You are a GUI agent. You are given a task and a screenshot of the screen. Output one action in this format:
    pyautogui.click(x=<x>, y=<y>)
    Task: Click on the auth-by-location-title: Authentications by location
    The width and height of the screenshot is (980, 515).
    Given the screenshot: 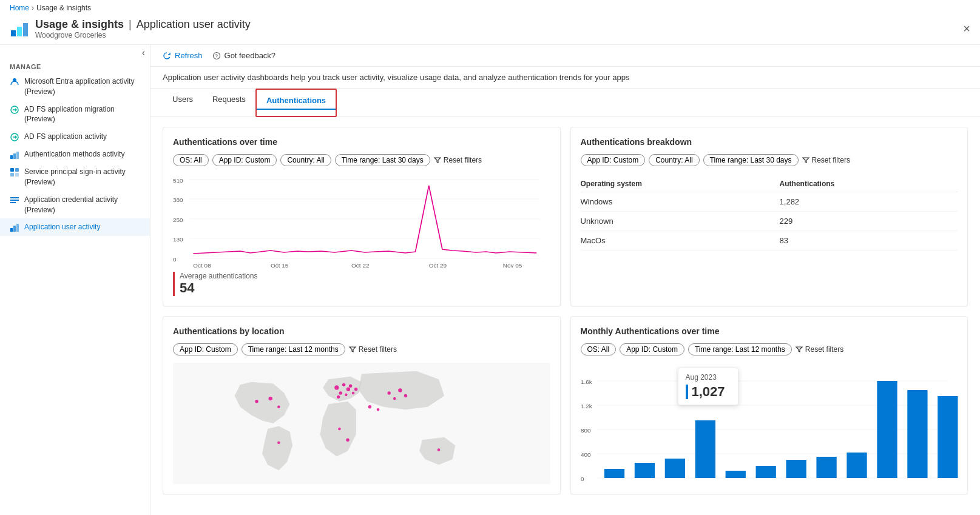 What is the action you would take?
    pyautogui.click(x=362, y=331)
    